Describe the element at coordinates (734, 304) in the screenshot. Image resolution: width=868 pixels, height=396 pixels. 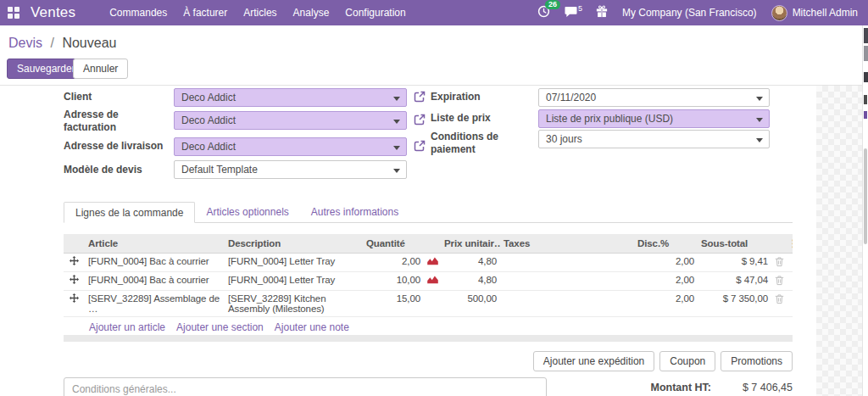
I see `cell-subtotal: $ 7 350,00` at that location.